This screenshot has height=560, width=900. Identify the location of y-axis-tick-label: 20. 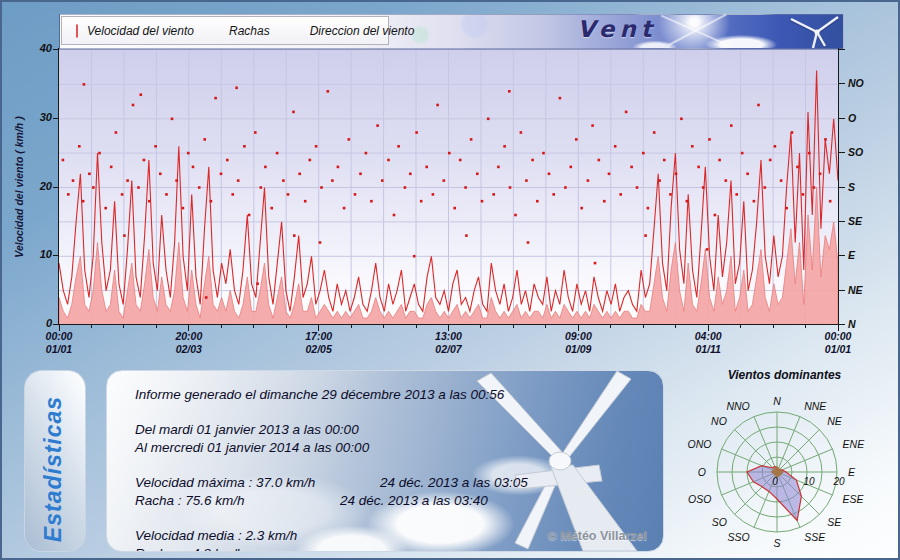
(38, 186).